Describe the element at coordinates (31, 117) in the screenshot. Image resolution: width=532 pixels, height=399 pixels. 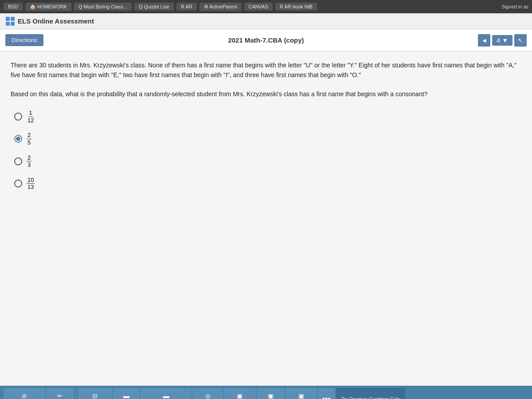
I see `fraction-a: 1 12` at that location.